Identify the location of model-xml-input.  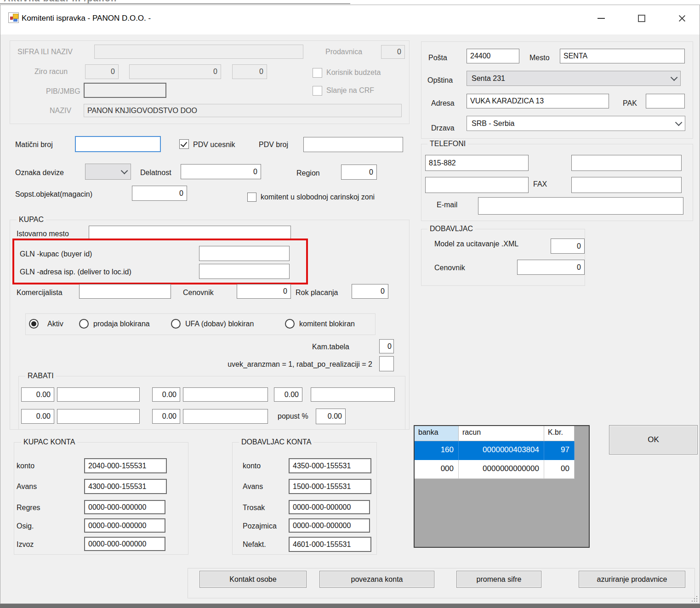
(568, 246).